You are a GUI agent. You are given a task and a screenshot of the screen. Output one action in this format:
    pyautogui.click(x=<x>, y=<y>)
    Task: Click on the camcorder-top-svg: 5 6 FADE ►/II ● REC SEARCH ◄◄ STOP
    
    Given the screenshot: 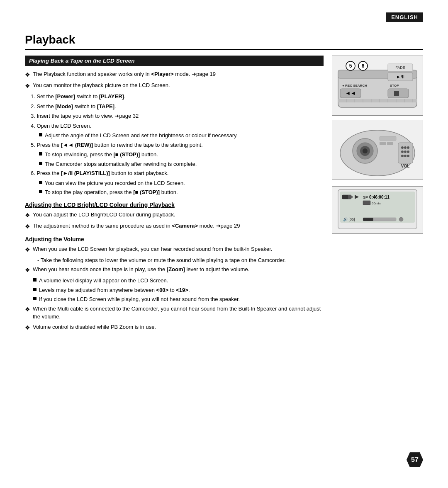 What is the action you would take?
    pyautogui.click(x=377, y=85)
    